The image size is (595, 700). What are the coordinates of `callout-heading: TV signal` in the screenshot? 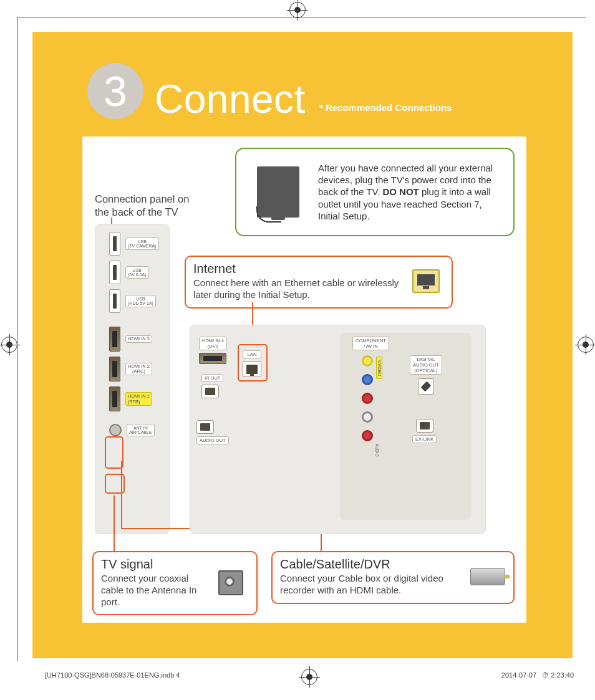 It's located at (153, 565).